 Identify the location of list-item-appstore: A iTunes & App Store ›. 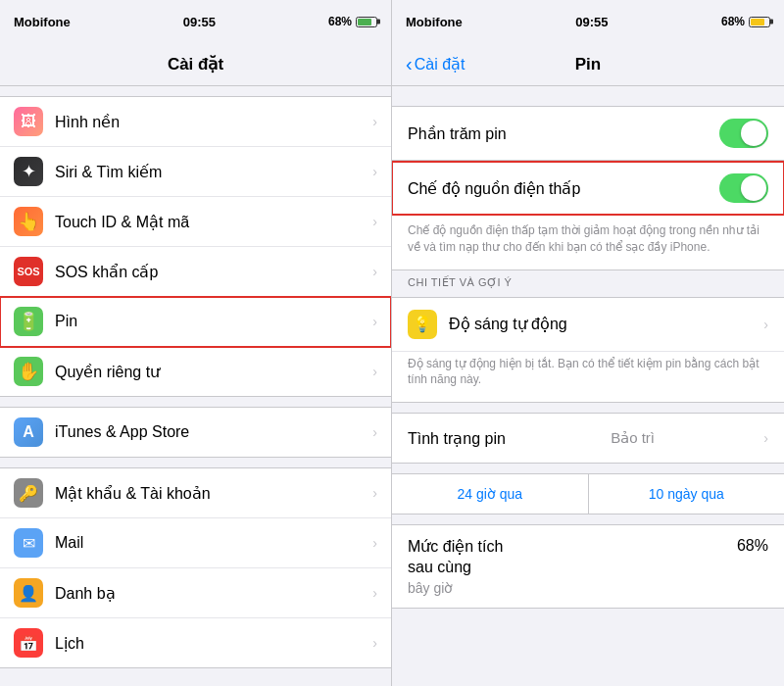
(196, 432).